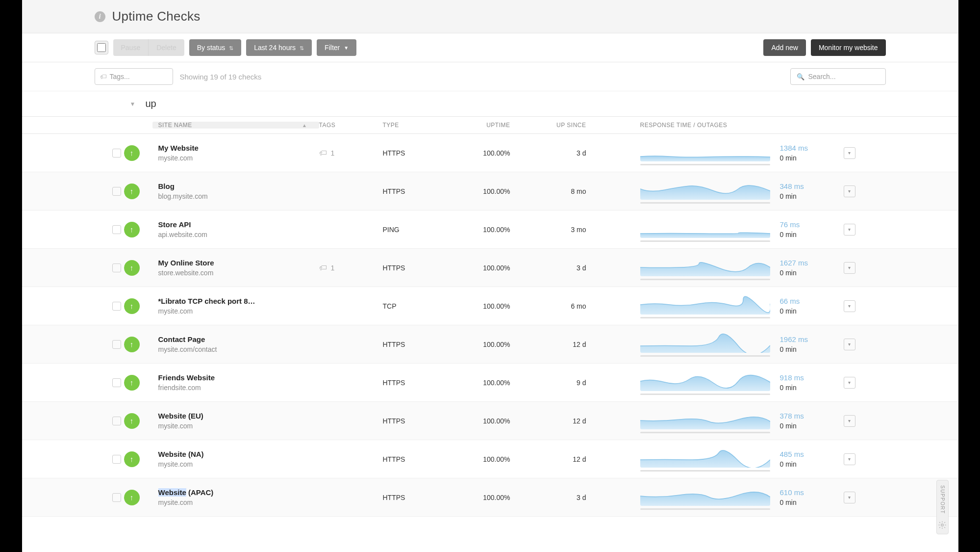 This screenshot has height=552, width=980. I want to click on col-tags: TAGS, so click(351, 125).